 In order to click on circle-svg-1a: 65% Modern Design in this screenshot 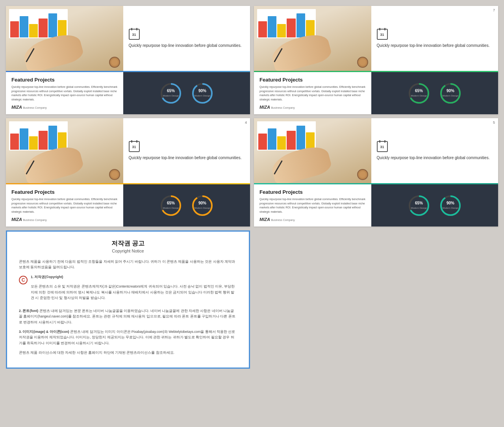, I will do `click(171, 93)`.